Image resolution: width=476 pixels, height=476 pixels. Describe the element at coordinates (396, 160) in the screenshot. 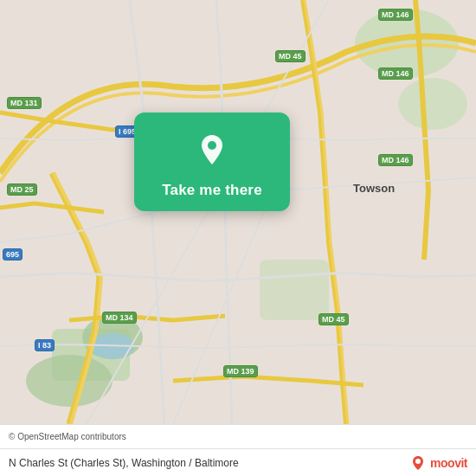

I see `road-label-md146-right: MD 146` at that location.